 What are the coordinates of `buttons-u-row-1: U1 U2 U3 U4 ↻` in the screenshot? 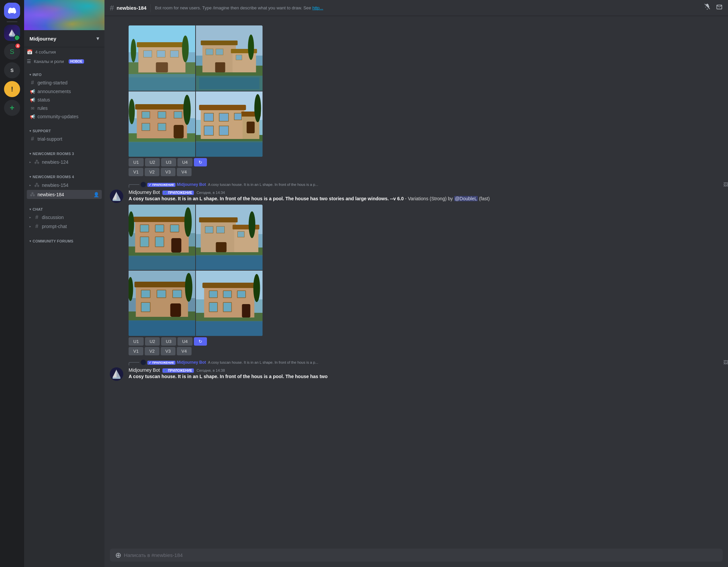 It's located at (426, 342).